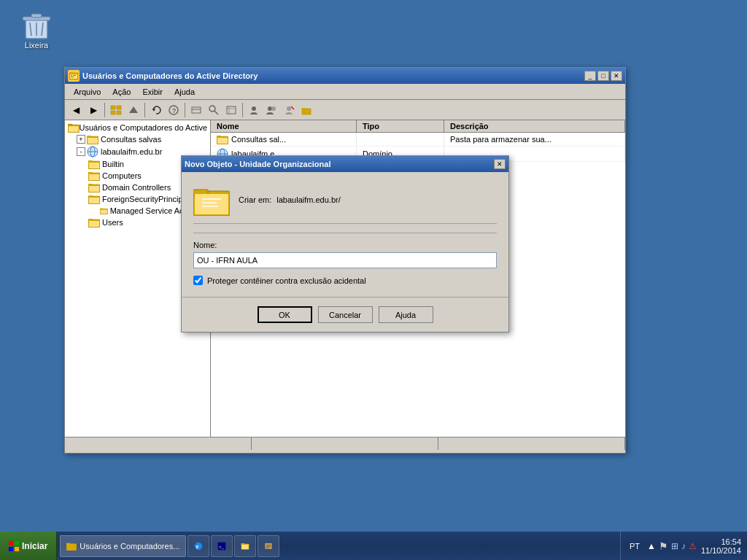  I want to click on dialog-protect-checkbox, so click(198, 280).